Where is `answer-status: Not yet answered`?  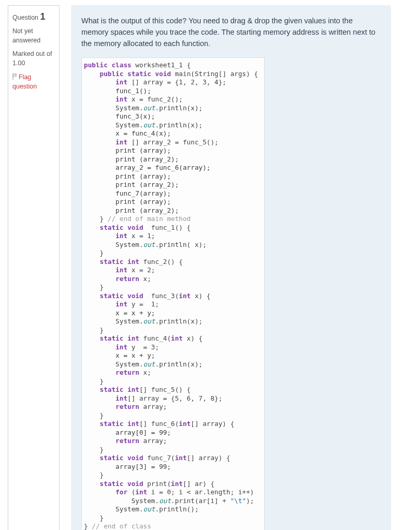
answer-status: Not yet answered is located at coordinates (34, 36).